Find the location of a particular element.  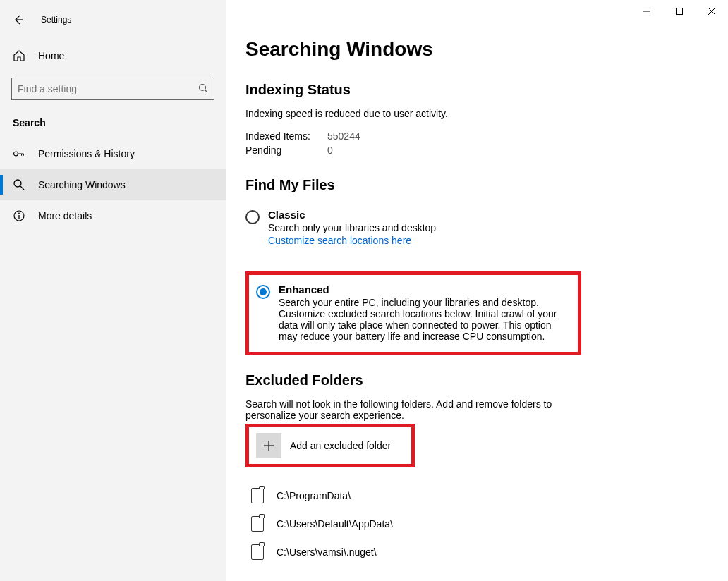

excluded-folder-item: C:\ProgramData\ is located at coordinates (487, 496).